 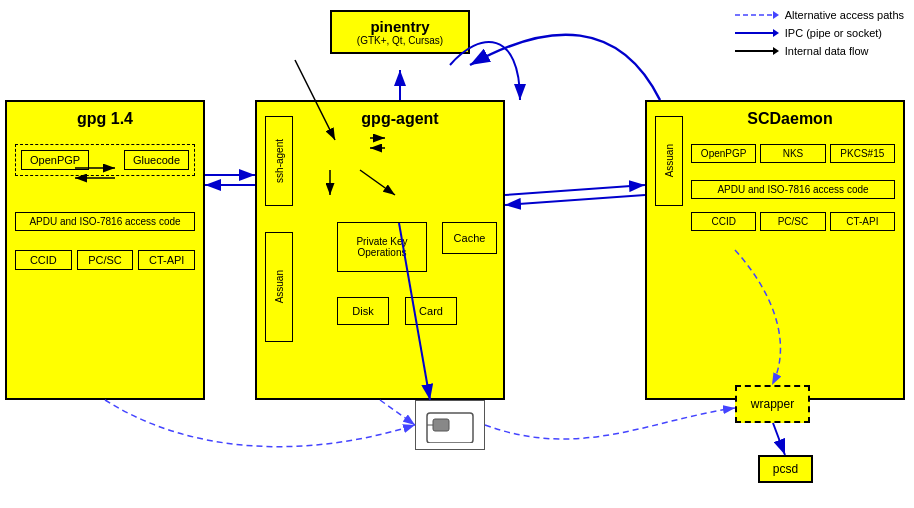 I want to click on gpgagent-disk: Disk, so click(x=363, y=311).